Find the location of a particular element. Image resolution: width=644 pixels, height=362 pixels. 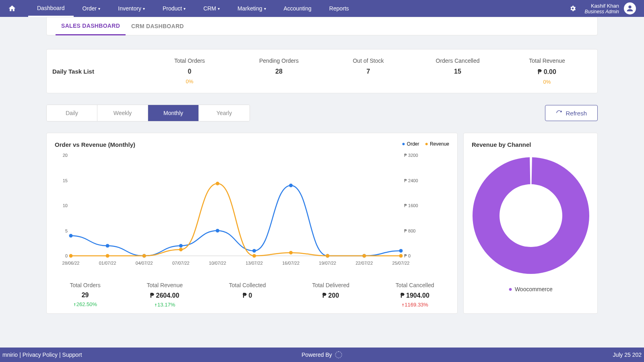

daily-task-title: Daily Task List is located at coordinates (99, 72).